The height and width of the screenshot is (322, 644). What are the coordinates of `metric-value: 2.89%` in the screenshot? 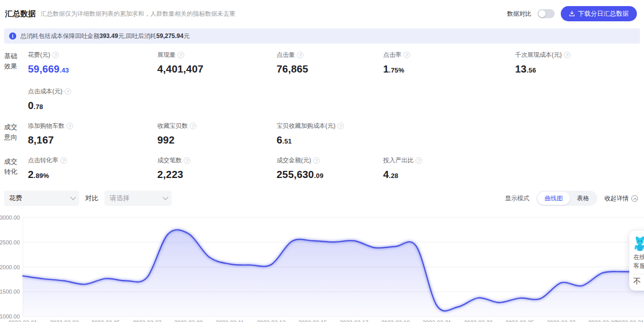 It's located at (92, 174).